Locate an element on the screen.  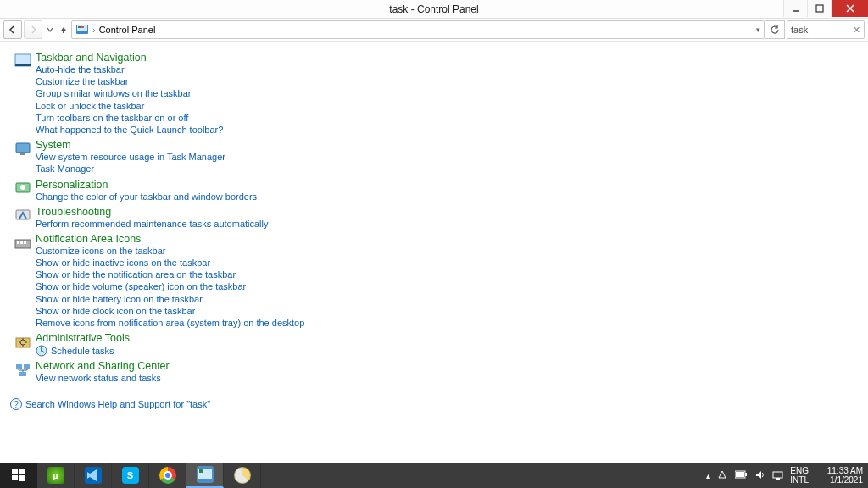
navigation-row: › Control Panel ▾ task ✕ is located at coordinates (434, 30).